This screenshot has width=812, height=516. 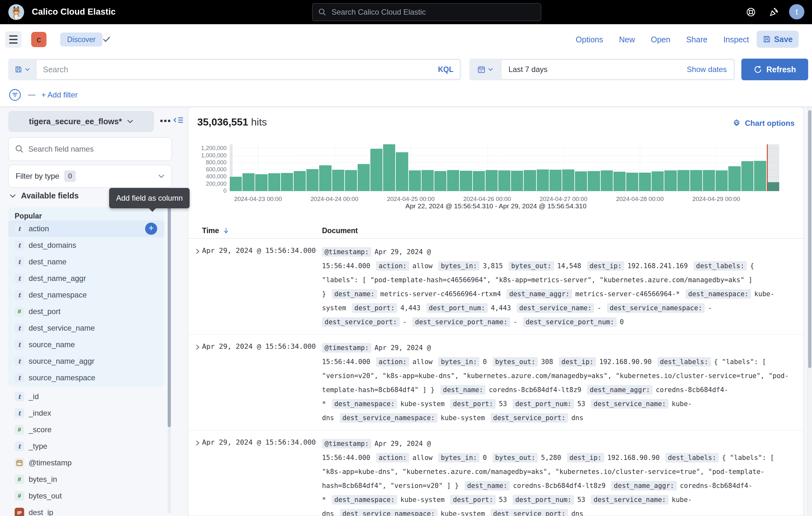 What do you see at coordinates (589, 40) in the screenshot?
I see `menu-options: Options` at bounding box center [589, 40].